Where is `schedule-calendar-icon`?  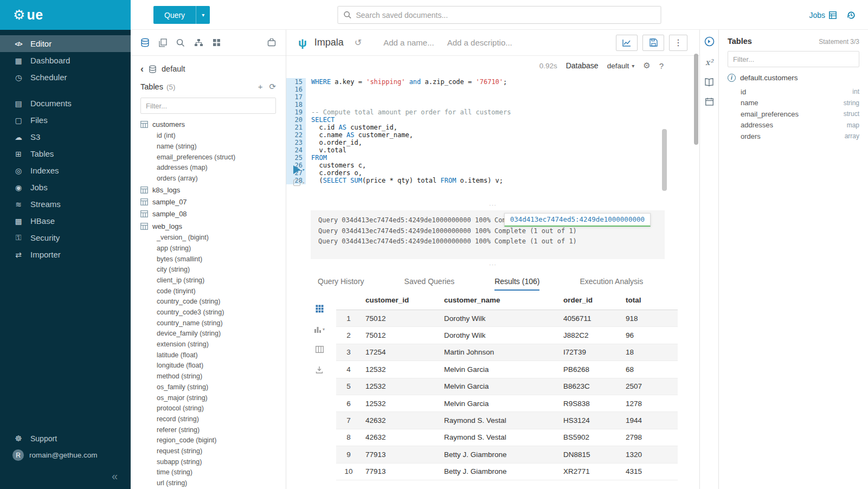 schedule-calendar-icon is located at coordinates (709, 102).